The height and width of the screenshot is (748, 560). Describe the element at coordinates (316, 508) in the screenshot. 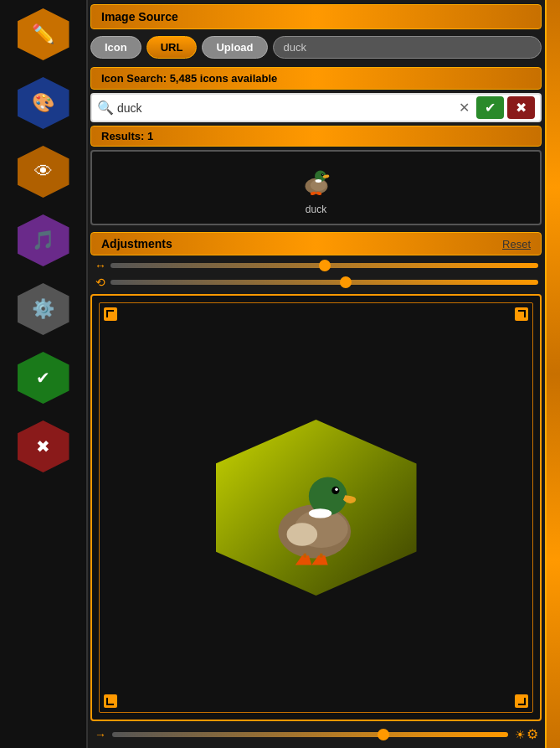

I see `hex-preview-shape` at that location.